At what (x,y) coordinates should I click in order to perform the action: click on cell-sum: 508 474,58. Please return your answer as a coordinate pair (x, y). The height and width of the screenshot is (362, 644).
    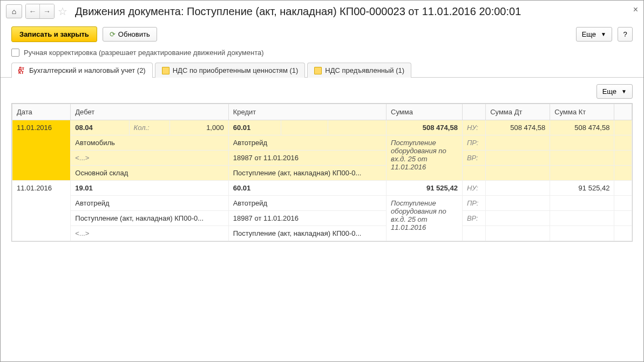
    Looking at the image, I should click on (424, 128).